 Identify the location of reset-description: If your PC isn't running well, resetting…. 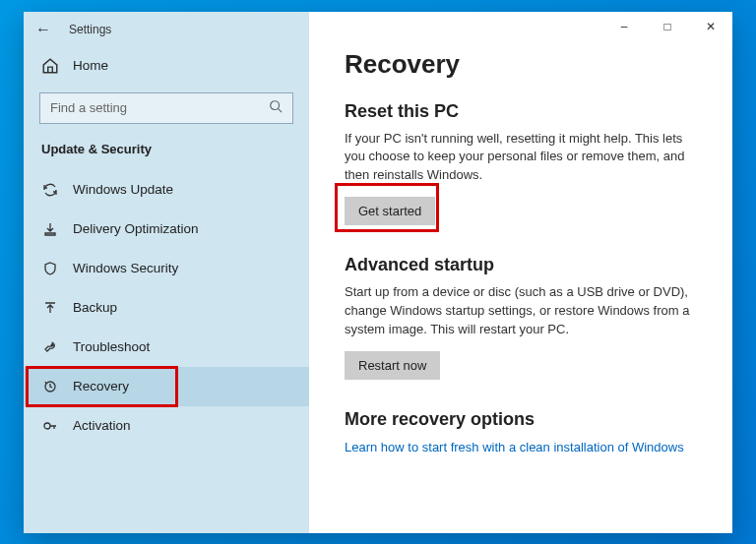
(525, 157).